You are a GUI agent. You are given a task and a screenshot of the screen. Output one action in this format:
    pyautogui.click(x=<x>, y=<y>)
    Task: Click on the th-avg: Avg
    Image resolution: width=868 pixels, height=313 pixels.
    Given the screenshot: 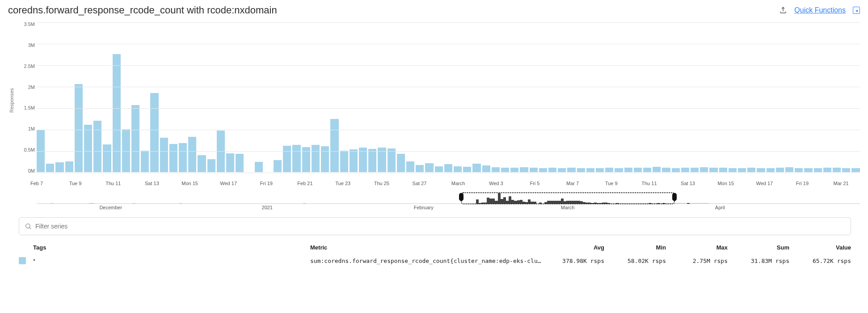 What is the action you would take?
    pyautogui.click(x=575, y=248)
    